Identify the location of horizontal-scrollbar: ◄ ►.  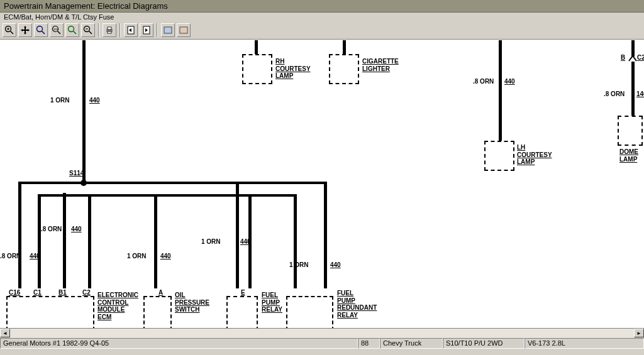
(322, 333).